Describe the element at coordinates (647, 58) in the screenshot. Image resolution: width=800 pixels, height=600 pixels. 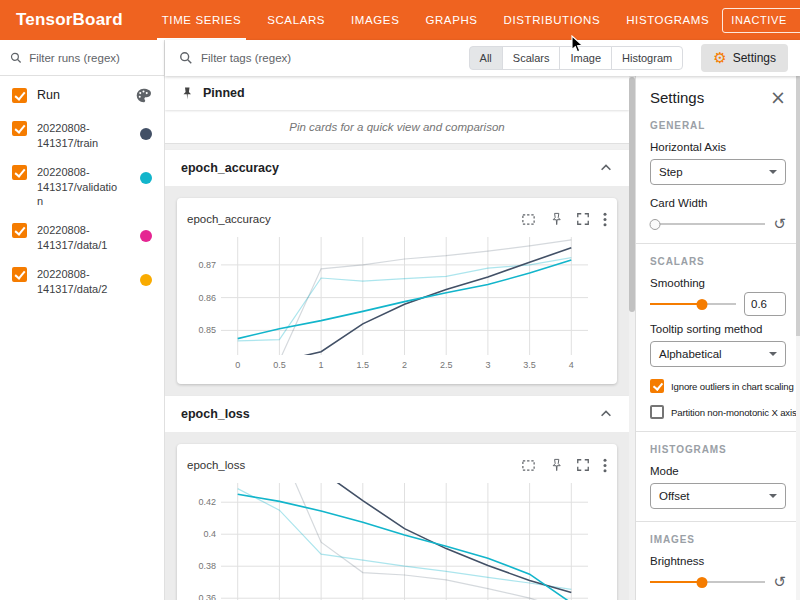
I see `filter-pill-histogram: Histogram` at that location.